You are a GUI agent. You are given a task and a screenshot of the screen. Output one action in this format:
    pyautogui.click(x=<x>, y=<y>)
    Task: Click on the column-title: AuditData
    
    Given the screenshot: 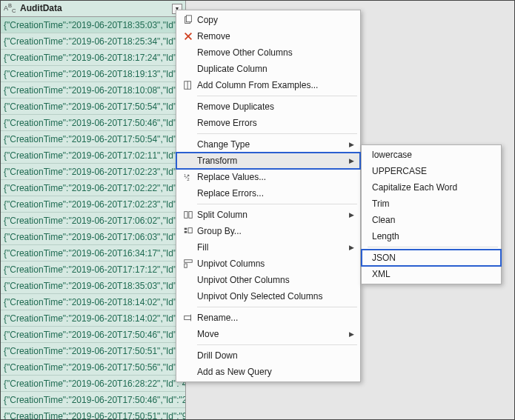 What is the action you would take?
    pyautogui.click(x=41, y=8)
    